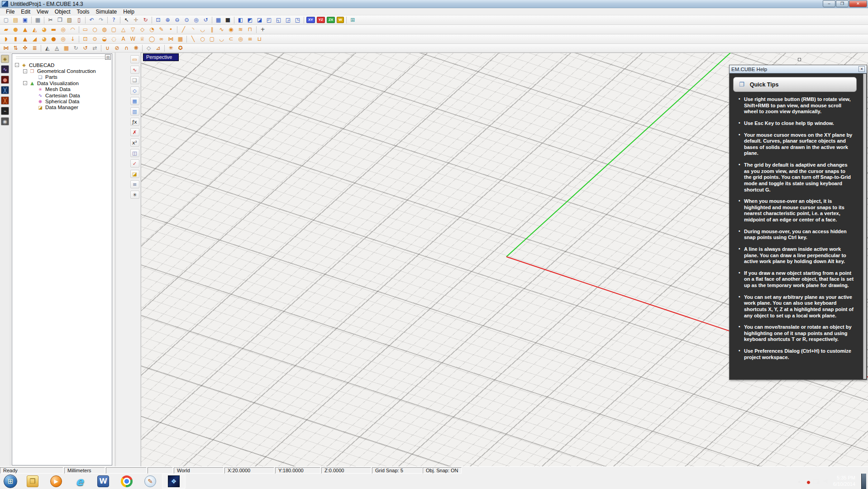 Image resolution: width=868 pixels, height=489 pixels. I want to click on align-button: ≣, so click(34, 48).